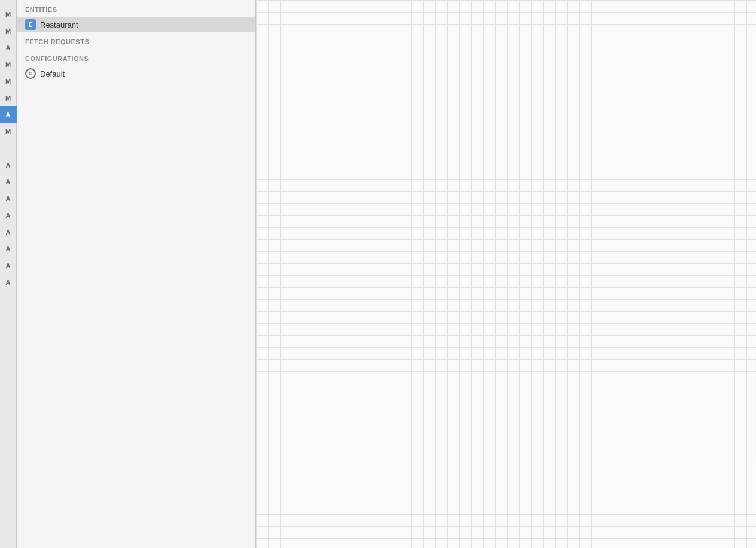 This screenshot has height=548, width=756. I want to click on sidebar-letter-16: A, so click(8, 282).